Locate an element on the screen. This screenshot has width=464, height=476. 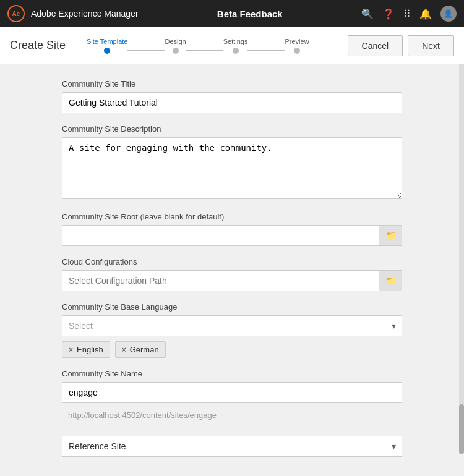
url-preview: http://localhost:4502/content/sites/enga… is located at coordinates (232, 415).